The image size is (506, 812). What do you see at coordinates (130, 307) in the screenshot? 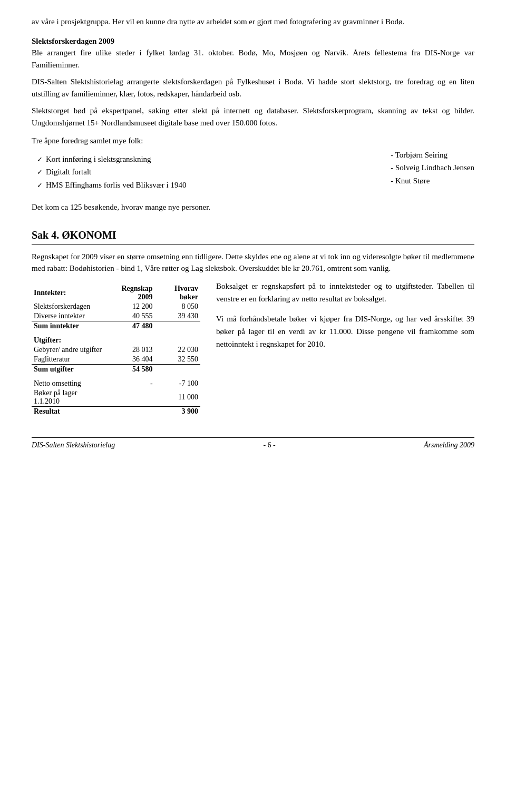
I see `income-row-1-regnskap: 12 200` at bounding box center [130, 307].